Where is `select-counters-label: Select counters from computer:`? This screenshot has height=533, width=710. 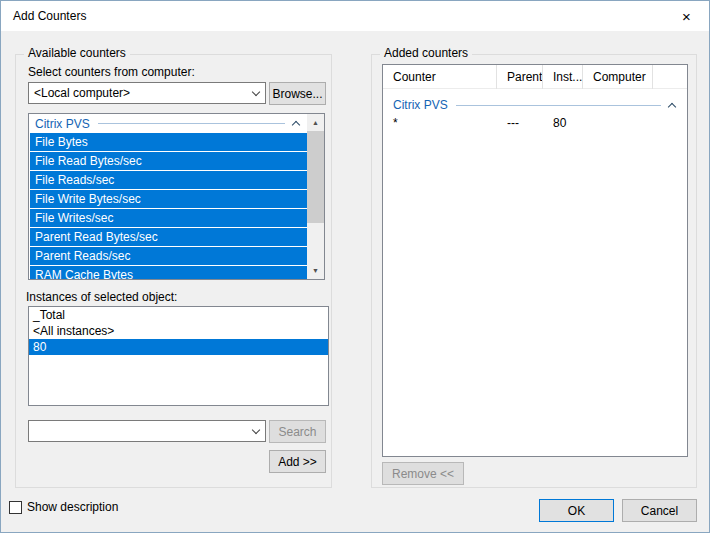
select-counters-label: Select counters from computer: is located at coordinates (112, 72).